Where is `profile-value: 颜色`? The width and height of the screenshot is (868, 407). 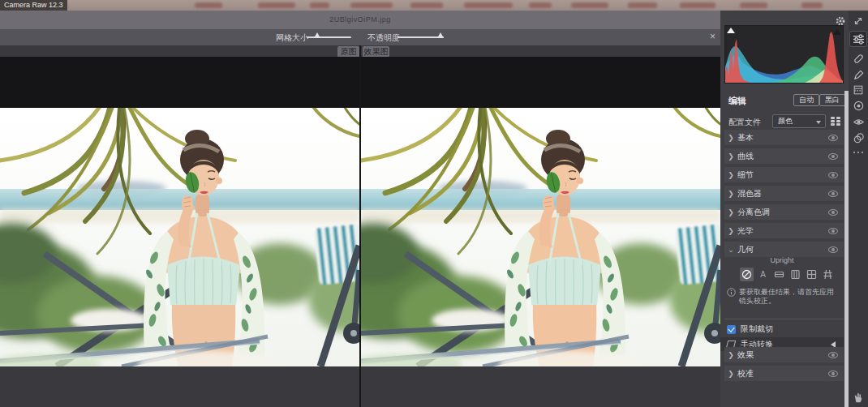 profile-value: 颜色 is located at coordinates (785, 121).